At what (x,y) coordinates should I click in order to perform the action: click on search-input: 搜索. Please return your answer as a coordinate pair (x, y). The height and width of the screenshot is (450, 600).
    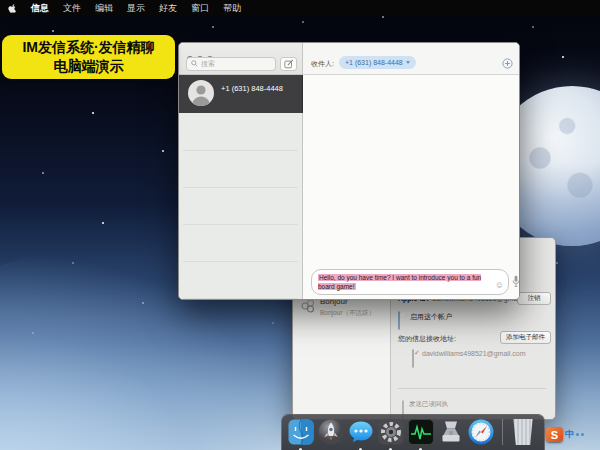
    Looking at the image, I should click on (231, 64).